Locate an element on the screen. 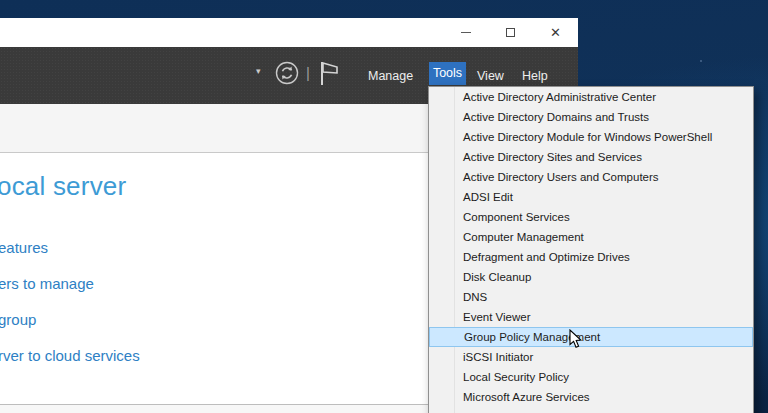  wallpaper-sparkle is located at coordinates (701, 61).